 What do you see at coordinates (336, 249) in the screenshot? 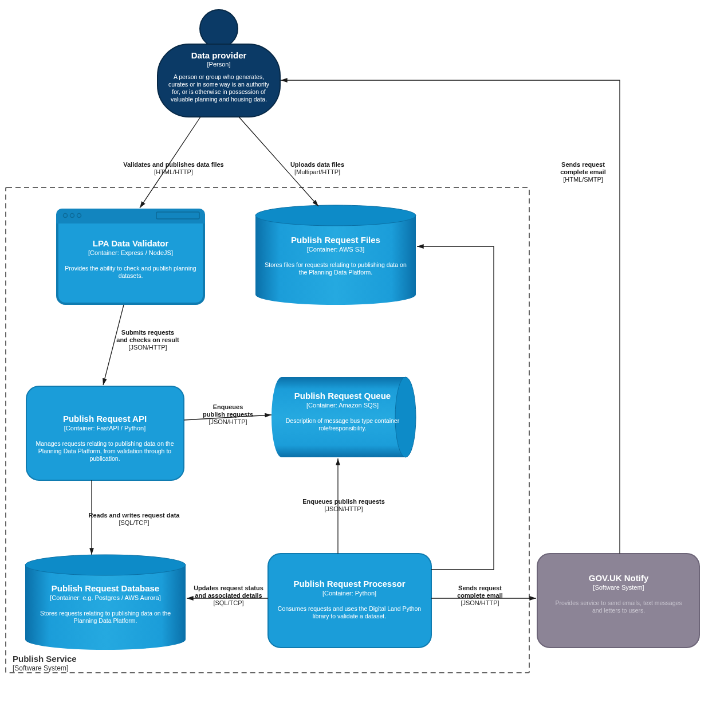
I see `svg-text: [Container: AWS S3]` at bounding box center [336, 249].